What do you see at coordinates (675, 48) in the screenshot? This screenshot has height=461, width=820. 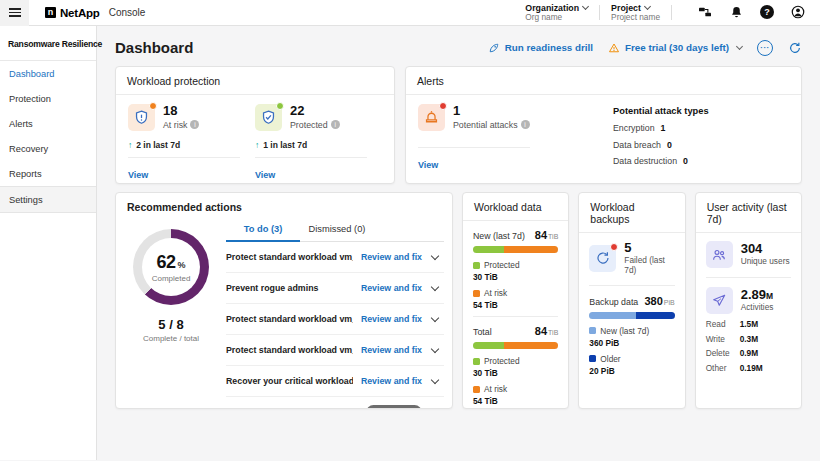 I see `free-trial-dropdown: Free trial (30 days left)` at bounding box center [675, 48].